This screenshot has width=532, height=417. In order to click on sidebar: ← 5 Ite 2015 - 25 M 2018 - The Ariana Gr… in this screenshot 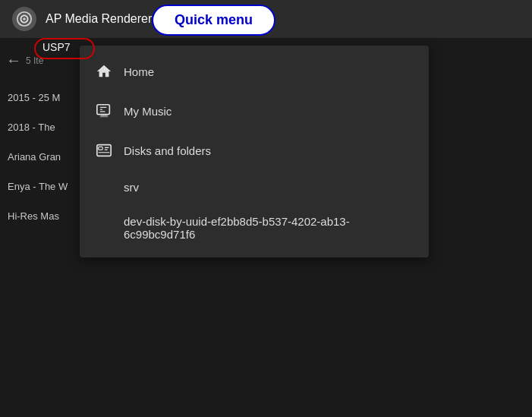, I will do `click(42, 228)`.